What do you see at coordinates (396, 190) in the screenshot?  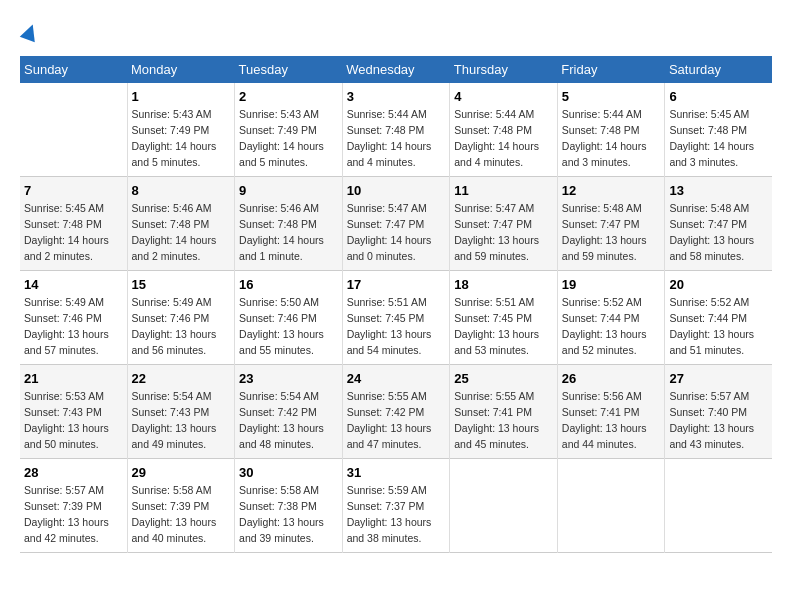 I see `day-number: 10` at bounding box center [396, 190].